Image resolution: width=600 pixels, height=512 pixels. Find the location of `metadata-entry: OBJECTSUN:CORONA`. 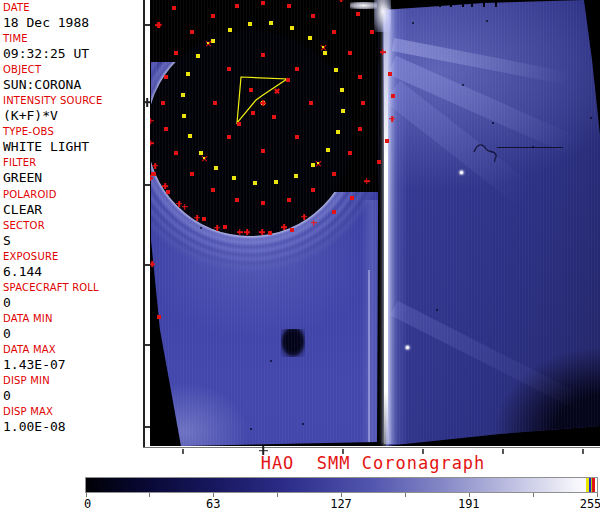

metadata-entry: OBJECTSUN:CORONA is located at coordinates (74, 80).